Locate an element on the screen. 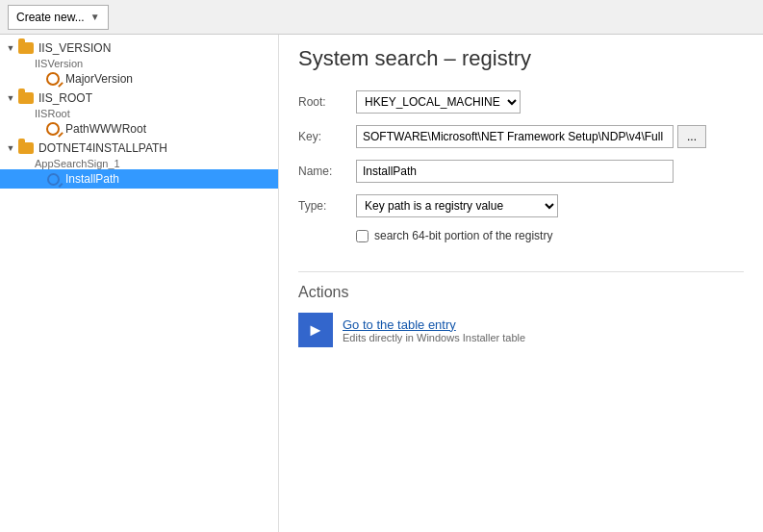 The height and width of the screenshot is (532, 763). search-64bit-checkbox is located at coordinates (362, 237).